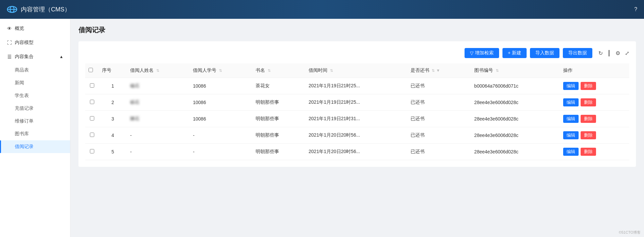  What do you see at coordinates (515, 86) in the screenshot?
I see `row-book-id: b00064a76006d071c` at bounding box center [515, 86].